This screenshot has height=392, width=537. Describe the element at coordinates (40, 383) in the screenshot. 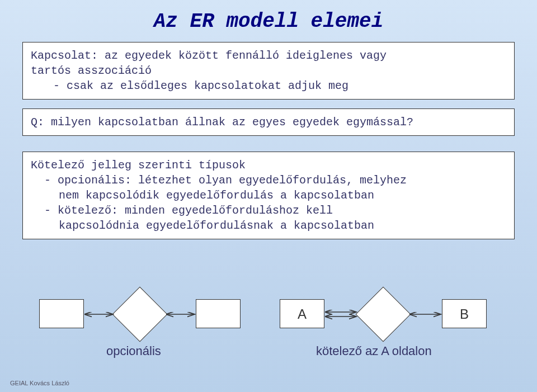

I see `footer-author: GEIAL Kovács László` at that location.